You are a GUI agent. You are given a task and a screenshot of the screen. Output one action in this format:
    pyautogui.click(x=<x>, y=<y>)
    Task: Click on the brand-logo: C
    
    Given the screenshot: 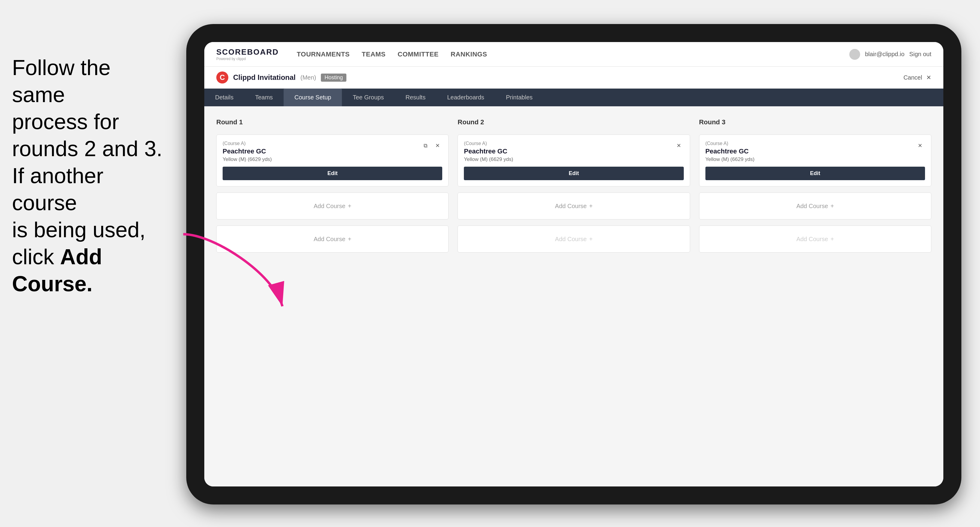 What is the action you would take?
    pyautogui.click(x=222, y=78)
    